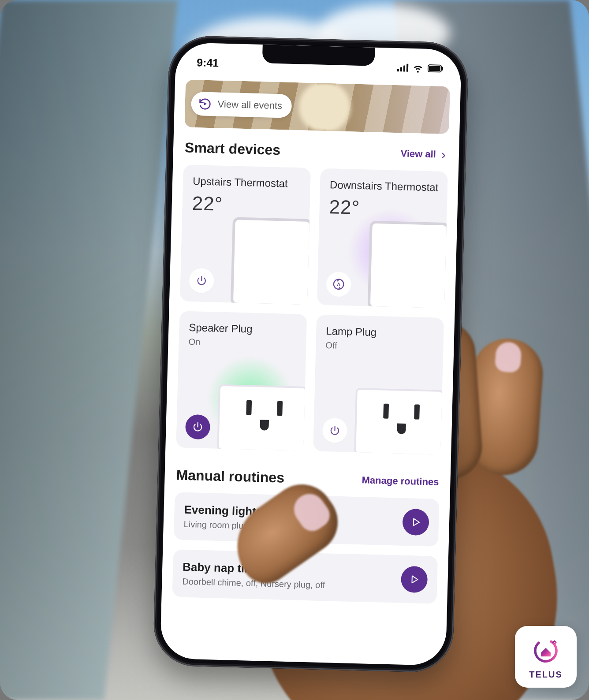 This screenshot has height=700, width=589. I want to click on status-time: 9:41, so click(208, 63).